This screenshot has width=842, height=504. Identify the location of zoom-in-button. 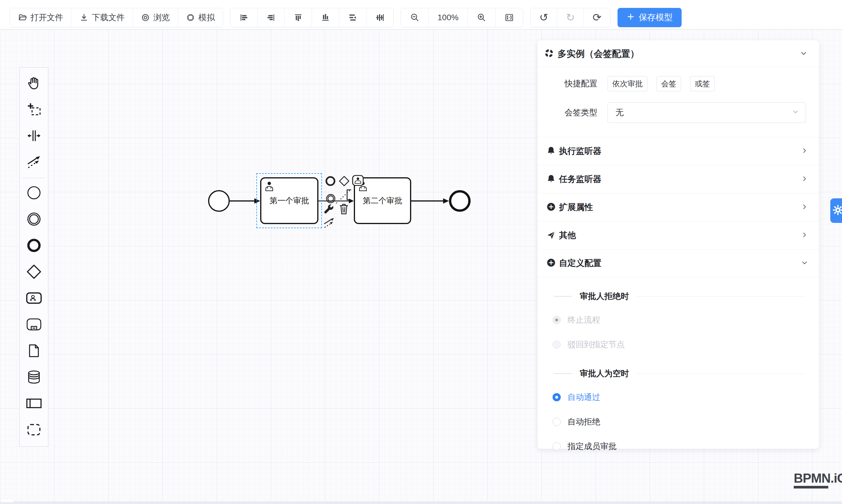
(481, 18).